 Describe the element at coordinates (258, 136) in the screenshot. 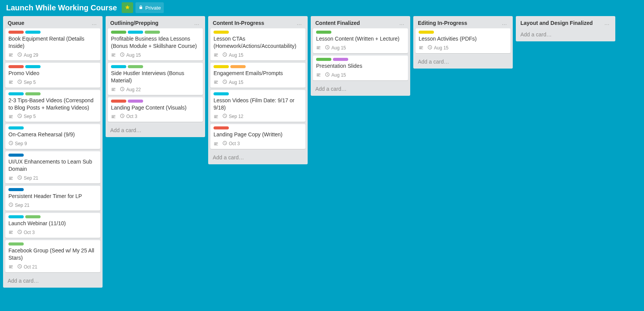

I see `card: Landing Page Copy (Written)Oct 3` at that location.